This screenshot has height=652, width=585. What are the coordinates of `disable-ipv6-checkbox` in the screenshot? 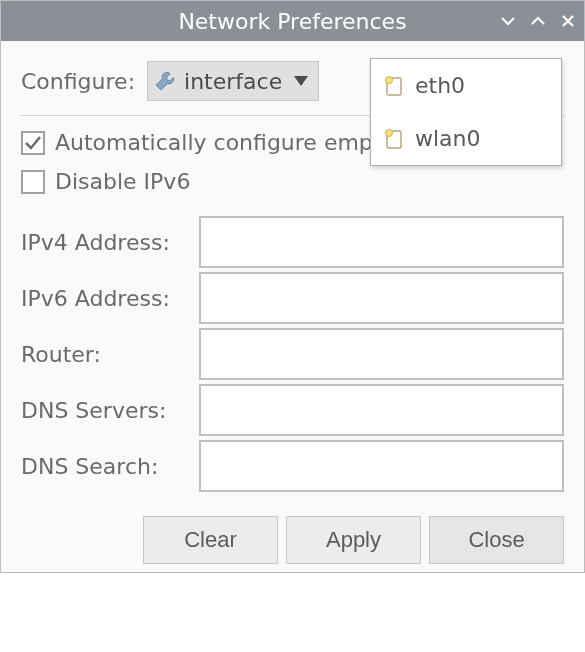 It's located at (33, 182).